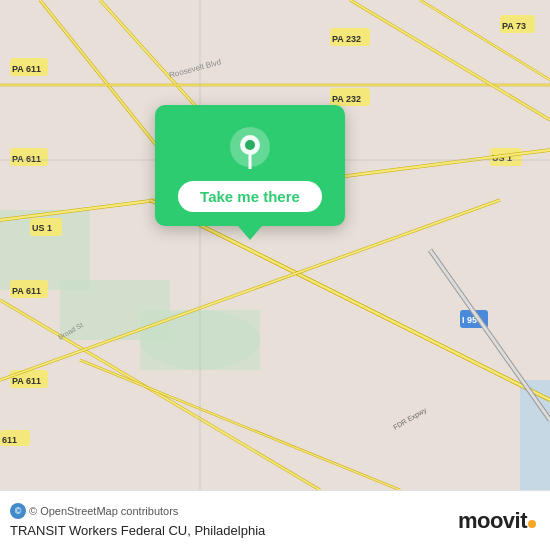  Describe the element at coordinates (532, 524) in the screenshot. I see `moovit-dot` at that location.